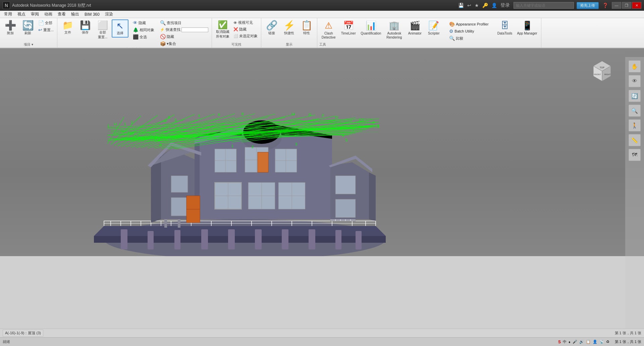  I want to click on nav-walk-tool: 🚶, so click(635, 125).